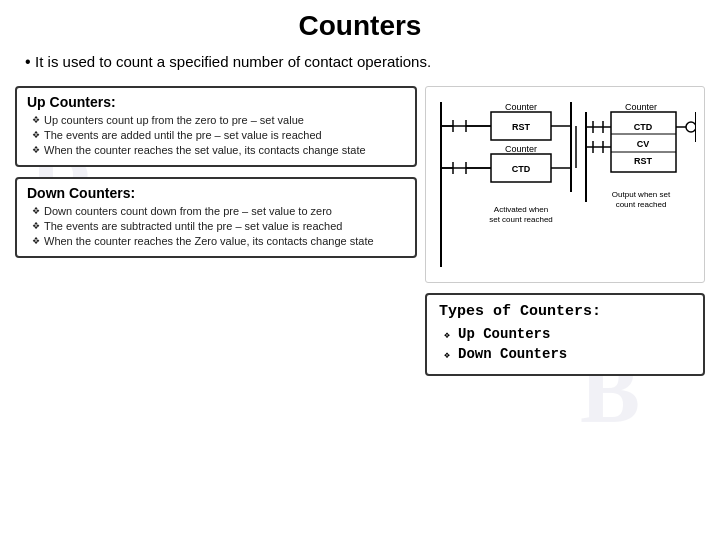  I want to click on svg-text: Activated when, so click(521, 210).